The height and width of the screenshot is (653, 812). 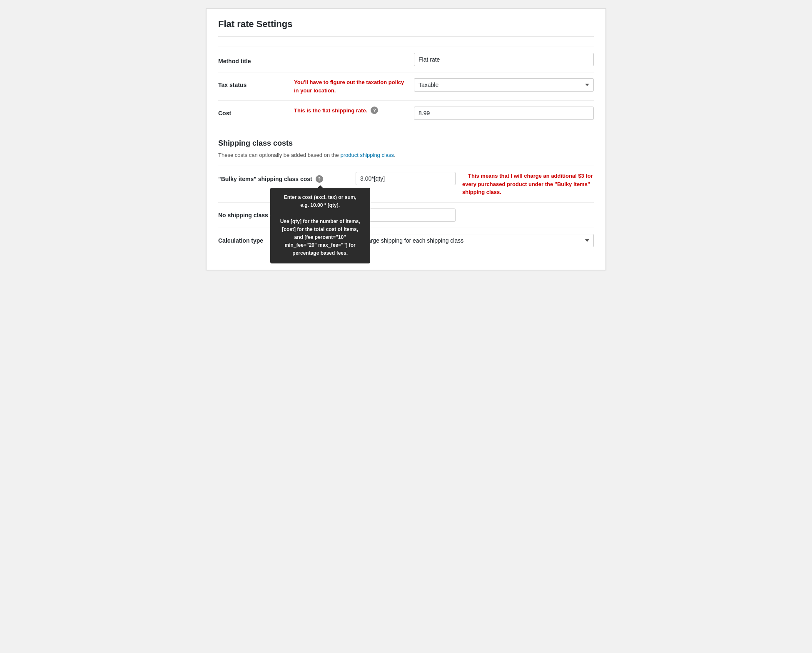 I want to click on tooltip-line5: [cost] for the total cost of items,, so click(x=320, y=229).